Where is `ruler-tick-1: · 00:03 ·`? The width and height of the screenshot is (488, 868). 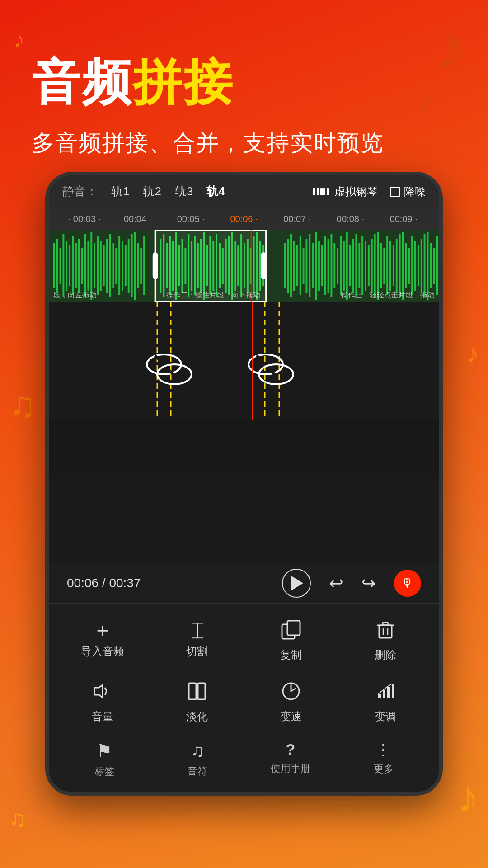
ruler-tick-1: · 00:03 · is located at coordinates (84, 219).